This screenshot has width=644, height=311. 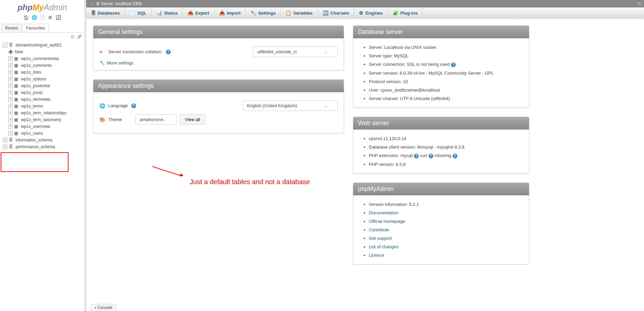 I want to click on reload-icon: 🔄, so click(x=58, y=18).